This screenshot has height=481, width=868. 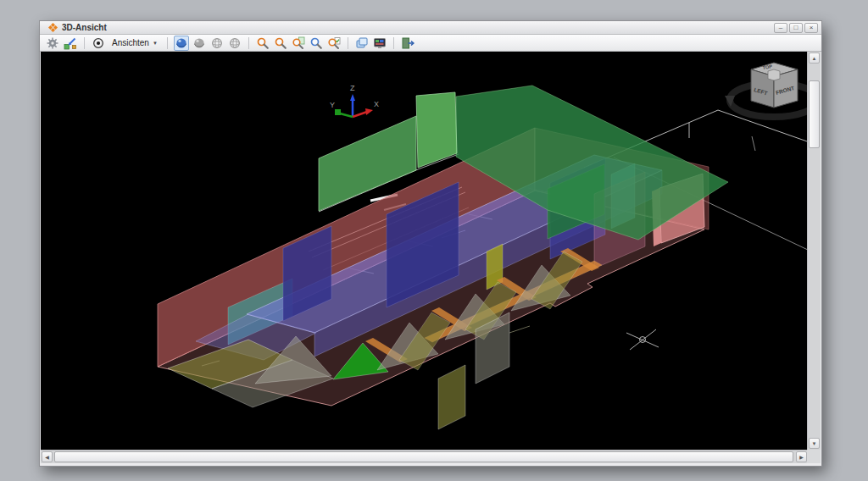 I want to click on axis-z-label: Z, so click(x=353, y=88).